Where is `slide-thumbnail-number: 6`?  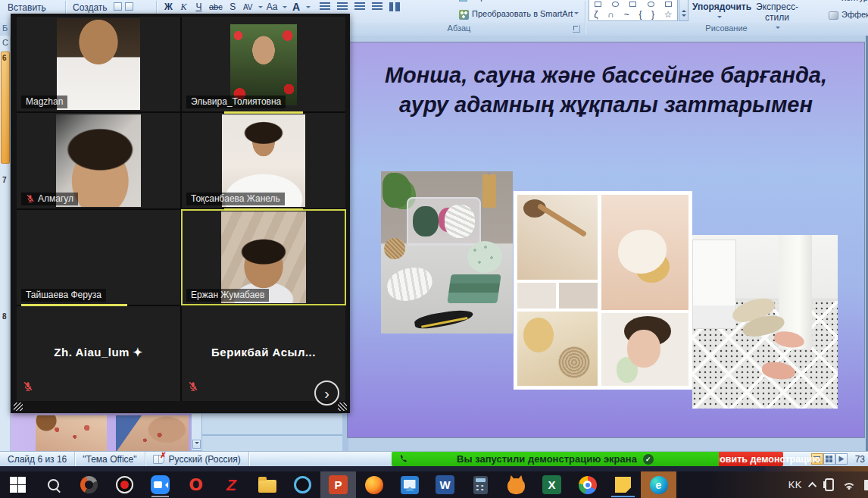
slide-thumbnail-number: 6 is located at coordinates (5, 58).